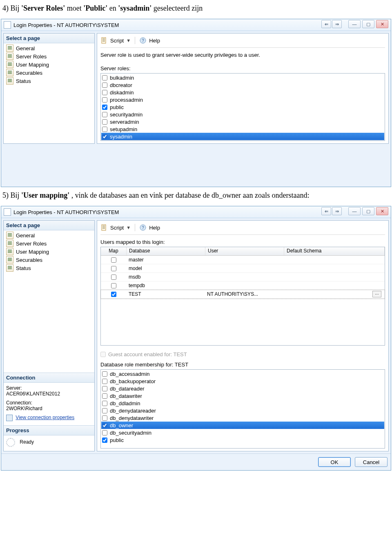 This screenshot has width=392, height=538. What do you see at coordinates (243, 136) in the screenshot?
I see `role-sysadmin: sysadmin` at bounding box center [243, 136].